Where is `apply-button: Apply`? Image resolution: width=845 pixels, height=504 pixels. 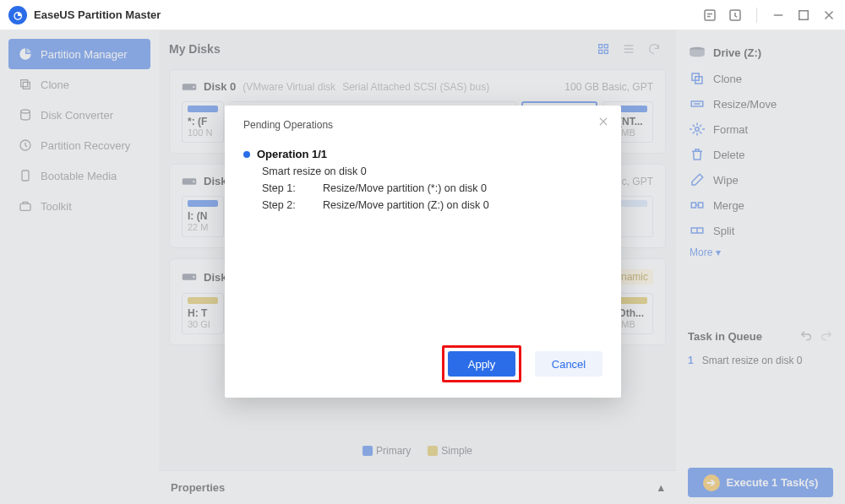
apply-button: Apply is located at coordinates (482, 364).